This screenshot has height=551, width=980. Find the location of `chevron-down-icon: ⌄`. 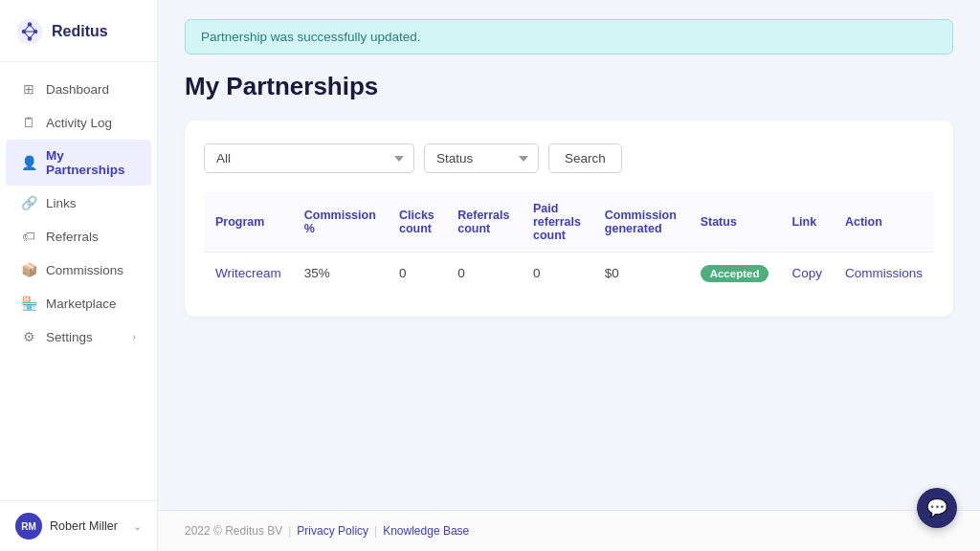

chevron-down-icon: ⌄ is located at coordinates (138, 526).